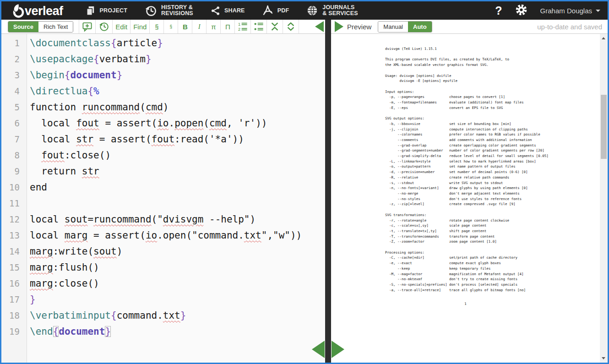 The width and height of the screenshot is (609, 364). What do you see at coordinates (163, 188) in the screenshot?
I see `code-line: 10end` at bounding box center [163, 188].